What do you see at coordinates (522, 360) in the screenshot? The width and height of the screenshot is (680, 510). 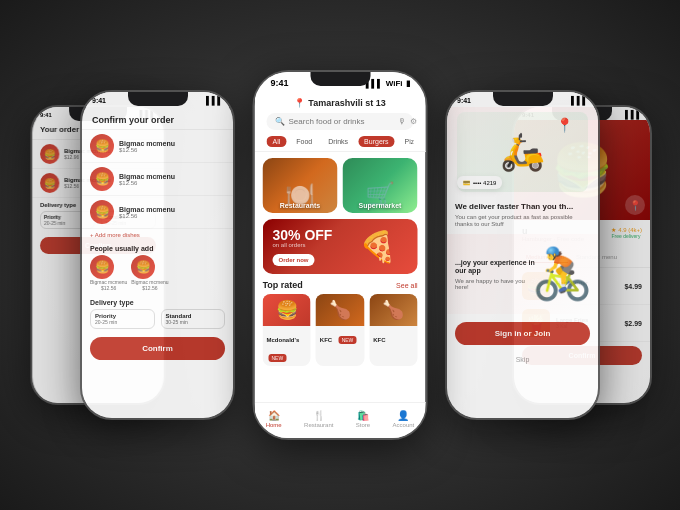 I see `skip-link: Skip` at bounding box center [522, 360].